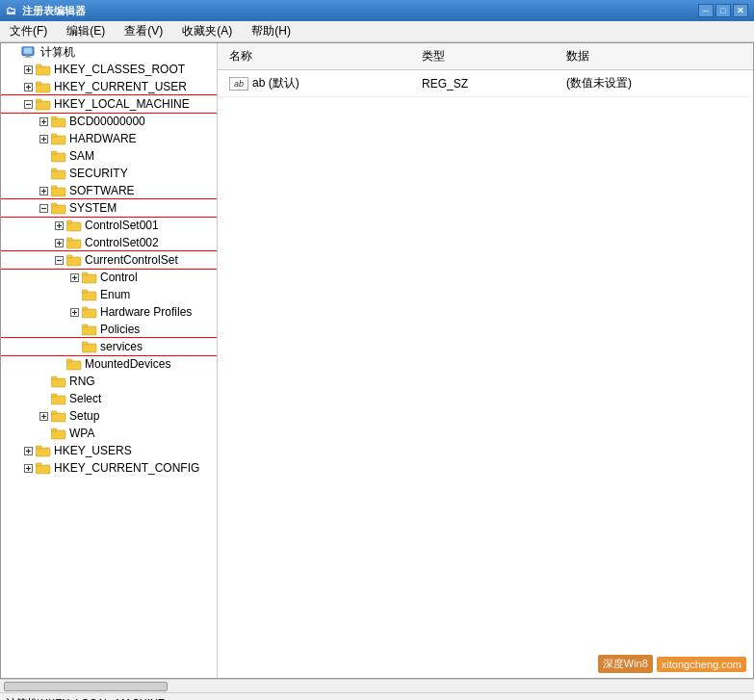 Image resolution: width=754 pixels, height=700 pixels. I want to click on window-title: 注册表编辑器, so click(54, 12).